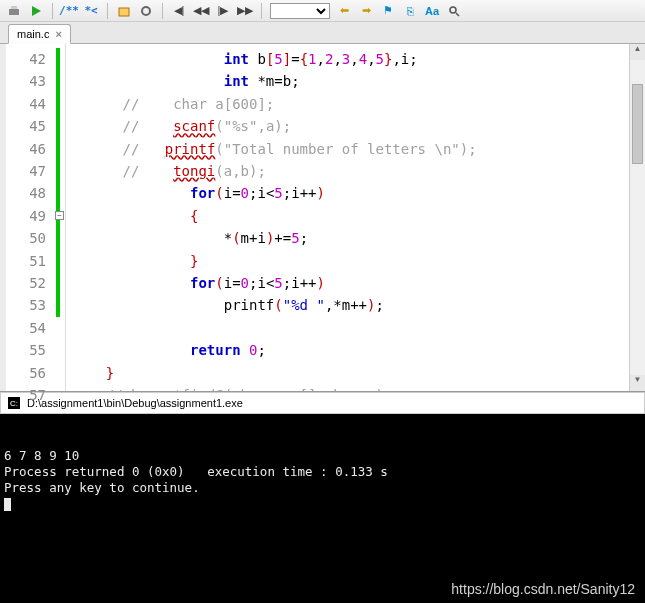 Image resolution: width=645 pixels, height=603 pixels. What do you see at coordinates (322, 403) in the screenshot?
I see `console-titlebar: C: D:\assignment1\bin\Debug\assignment1.…` at bounding box center [322, 403].